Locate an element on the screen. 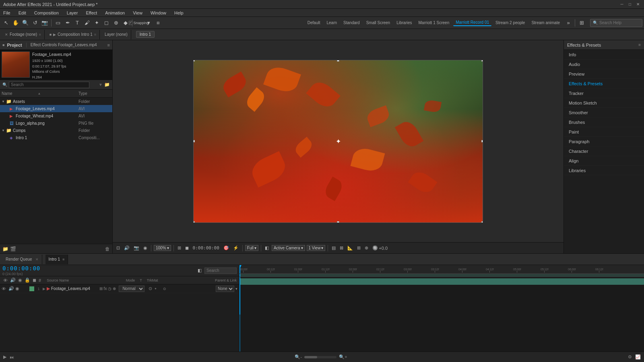  ws-smallscreen: Small Screen is located at coordinates (378, 23).